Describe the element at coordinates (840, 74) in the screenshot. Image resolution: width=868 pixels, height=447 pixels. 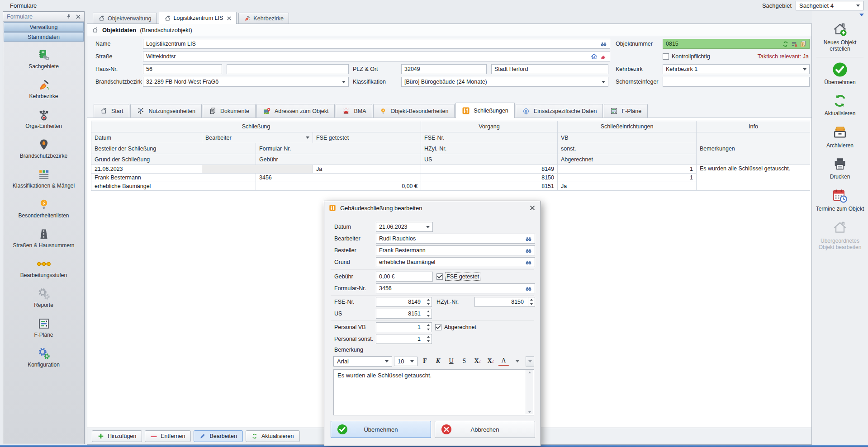
I see `apply-button: Übernehmen` at that location.